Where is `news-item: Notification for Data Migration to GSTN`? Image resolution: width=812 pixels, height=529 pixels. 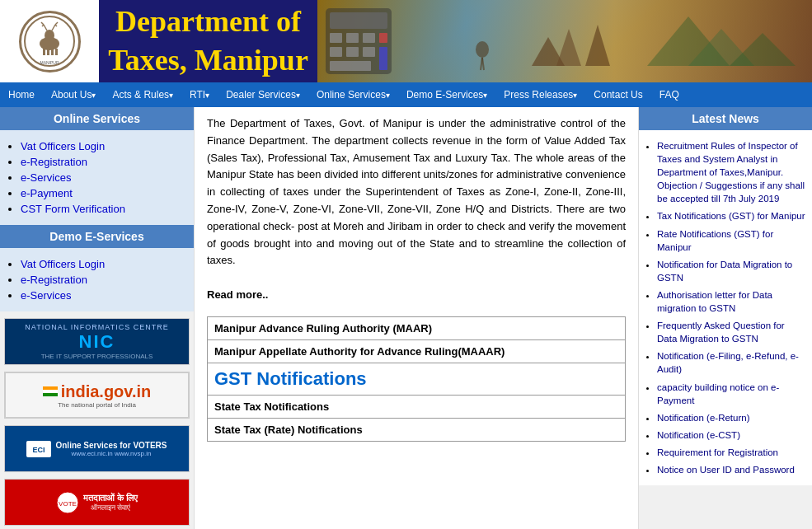
news-item: Notification for Data Migration to GSTN is located at coordinates (731, 271).